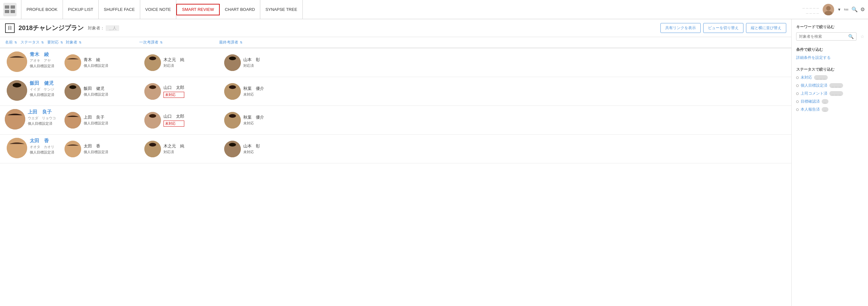  I want to click on sort-arrow-status: ⇅, so click(42, 43).